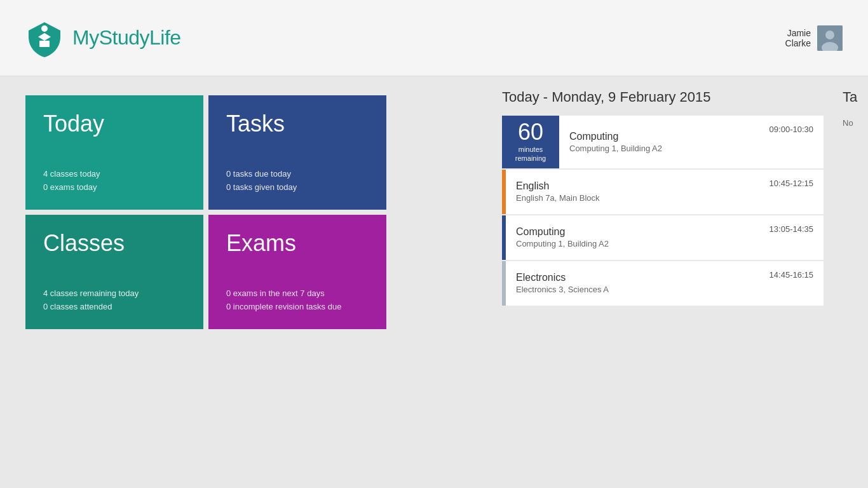 The width and height of the screenshot is (868, 488). Describe the element at coordinates (663, 238) in the screenshot. I see `schedule-item-computing-2: Computing Computing 1, Building A2 13:05…` at that location.